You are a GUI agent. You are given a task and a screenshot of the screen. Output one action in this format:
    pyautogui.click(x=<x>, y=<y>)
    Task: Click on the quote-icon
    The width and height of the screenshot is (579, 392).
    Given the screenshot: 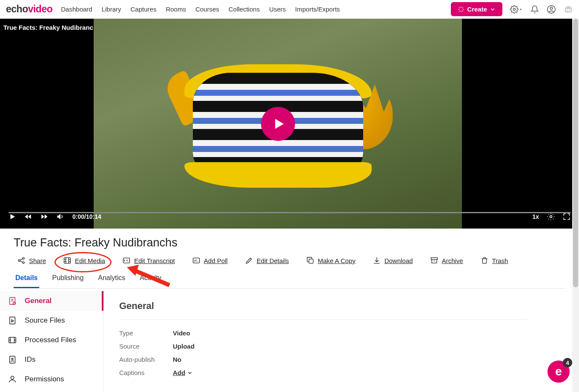 What is the action you would take?
    pyautogui.click(x=126, y=260)
    